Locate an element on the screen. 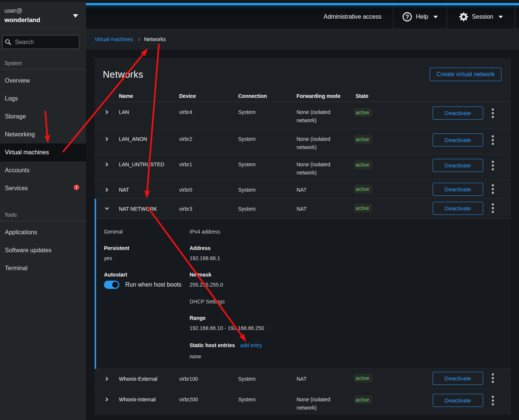 The height and width of the screenshot is (420, 519). sidebar-item-overview: Overview is located at coordinates (43, 81).